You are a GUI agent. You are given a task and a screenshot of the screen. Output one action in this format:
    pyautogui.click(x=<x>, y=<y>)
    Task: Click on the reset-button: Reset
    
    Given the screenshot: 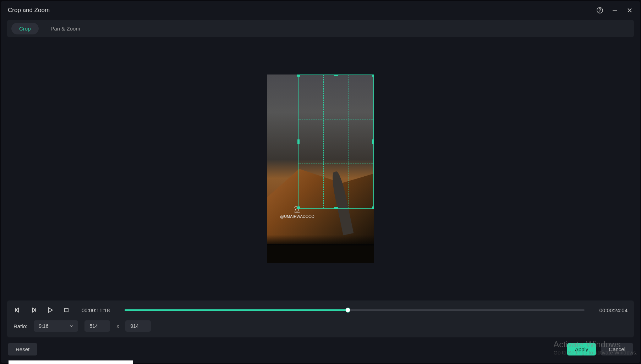 What is the action you would take?
    pyautogui.click(x=23, y=349)
    